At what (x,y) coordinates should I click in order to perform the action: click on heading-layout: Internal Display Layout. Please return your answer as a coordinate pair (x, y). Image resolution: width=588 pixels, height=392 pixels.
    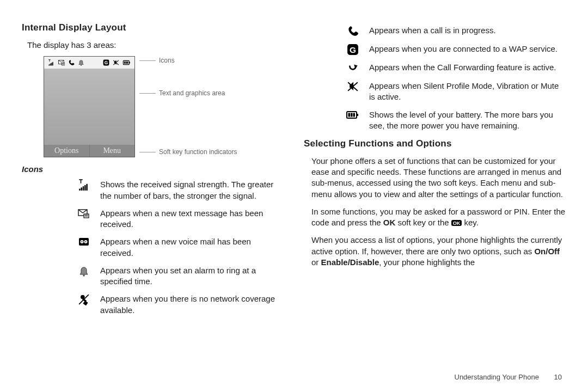
    Looking at the image, I should click on (153, 28).